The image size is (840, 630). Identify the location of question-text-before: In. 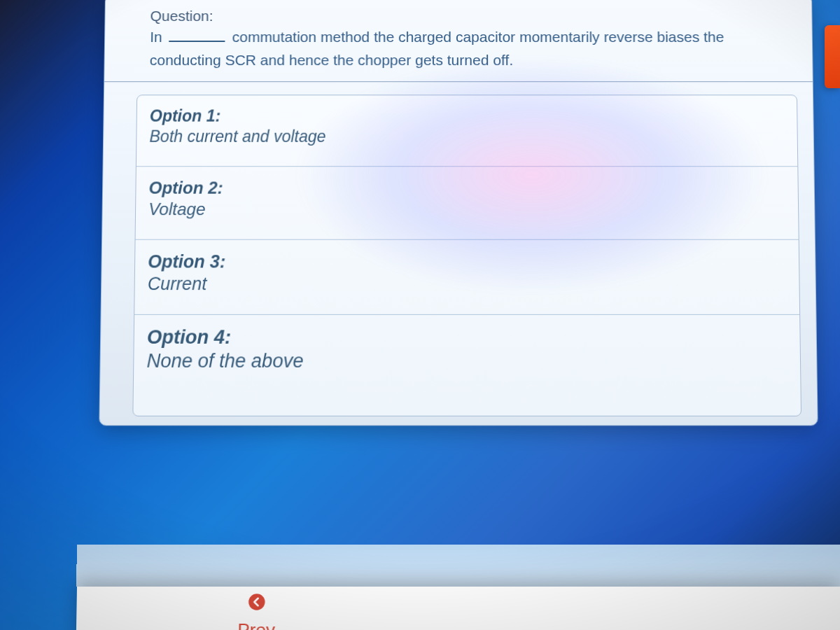
(156, 36).